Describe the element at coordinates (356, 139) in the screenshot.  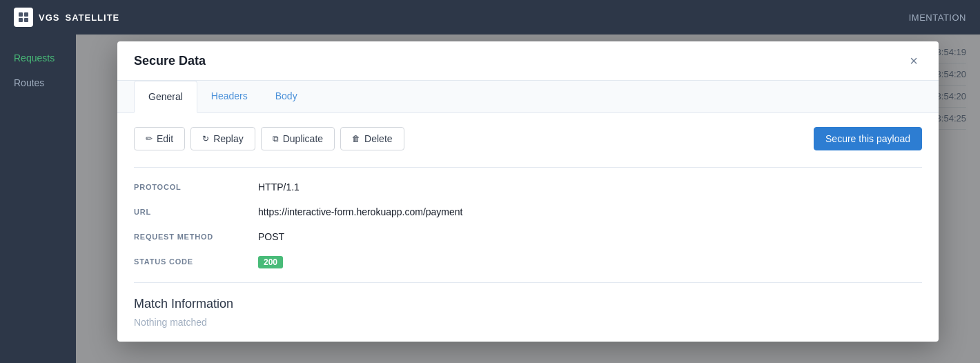
I see `delete-icon: 🗑` at that location.